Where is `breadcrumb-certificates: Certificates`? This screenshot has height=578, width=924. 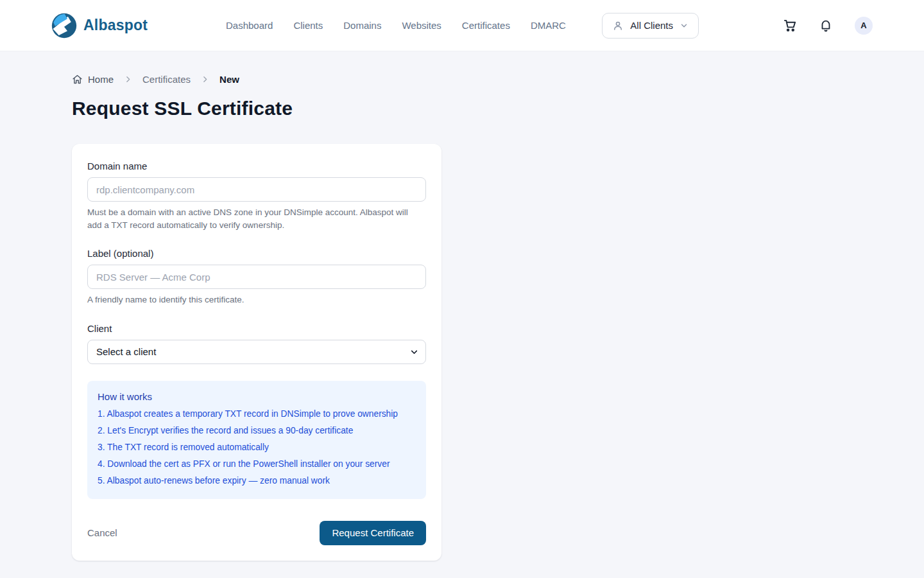 breadcrumb-certificates: Certificates is located at coordinates (167, 80).